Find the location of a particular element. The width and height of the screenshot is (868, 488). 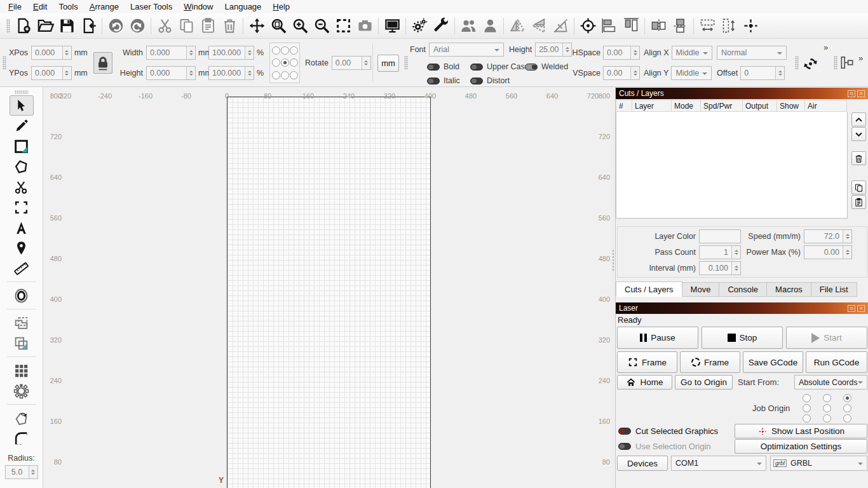

tab-move: Move is located at coordinates (702, 290).